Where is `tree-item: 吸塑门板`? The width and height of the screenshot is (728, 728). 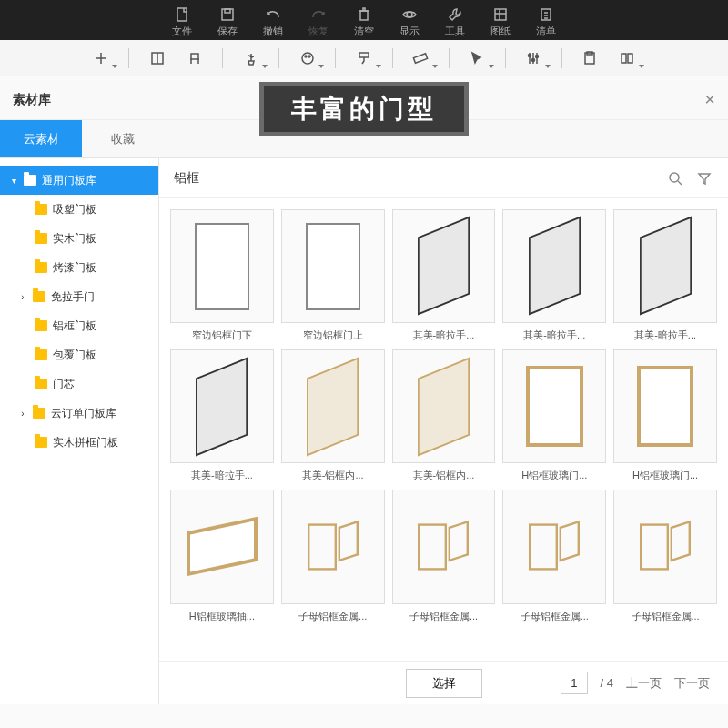
tree-item: 吸塑门板 is located at coordinates (79, 209).